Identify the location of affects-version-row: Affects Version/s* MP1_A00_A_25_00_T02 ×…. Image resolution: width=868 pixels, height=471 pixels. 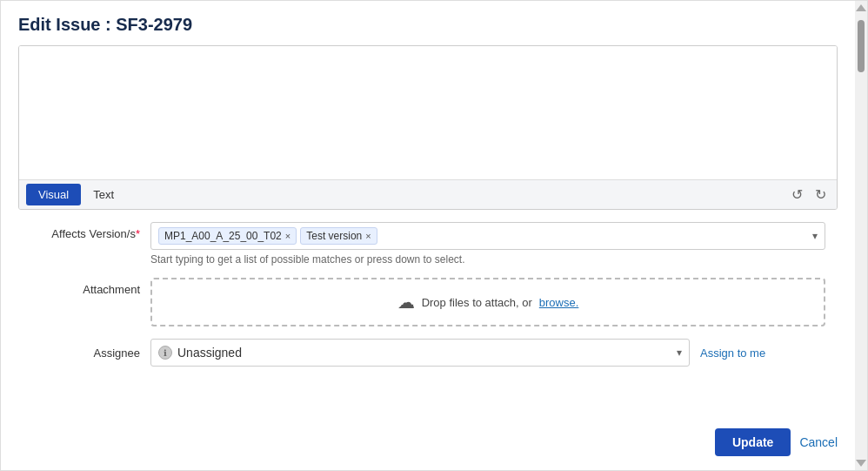
(428, 244).